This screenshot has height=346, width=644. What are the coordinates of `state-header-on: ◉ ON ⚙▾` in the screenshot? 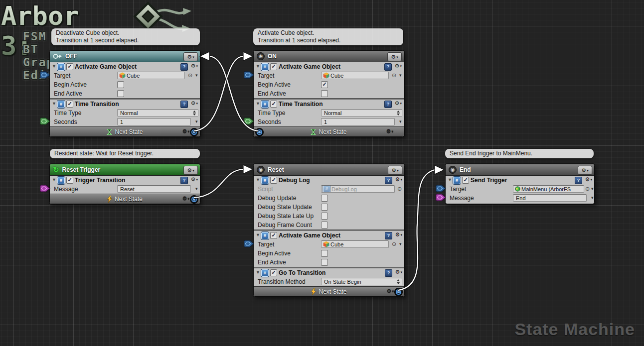 It's located at (329, 57).